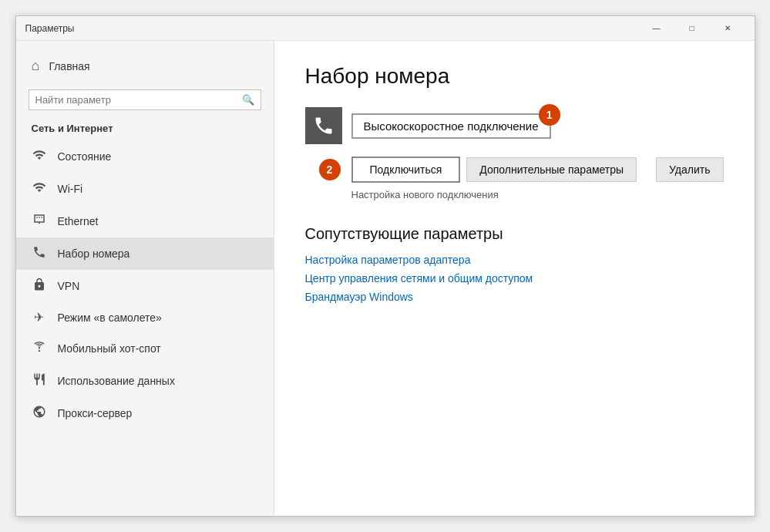 The image size is (770, 532). I want to click on sidebar-item-proxy: Прокси-сервер, so click(145, 413).